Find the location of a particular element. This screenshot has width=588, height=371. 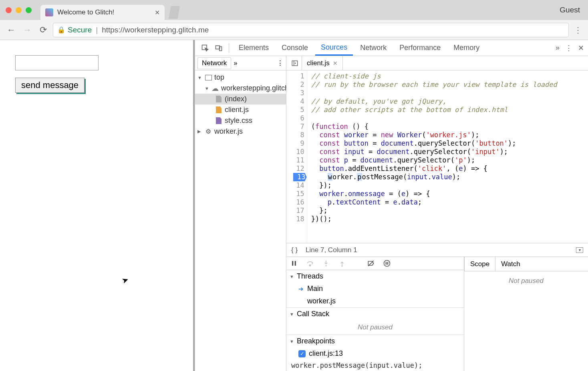

css-file-icon is located at coordinates (219, 121).